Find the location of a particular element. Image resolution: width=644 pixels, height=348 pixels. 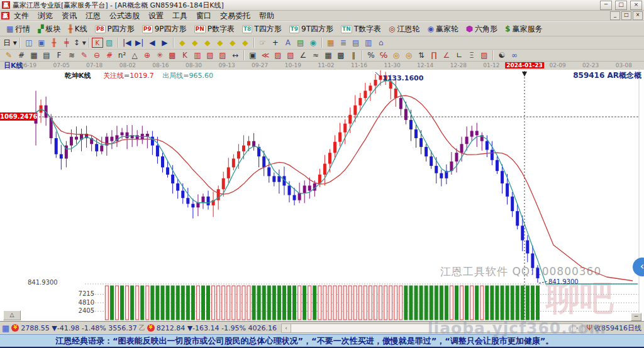

expand-pane-button: △ is located at coordinates (12, 315).